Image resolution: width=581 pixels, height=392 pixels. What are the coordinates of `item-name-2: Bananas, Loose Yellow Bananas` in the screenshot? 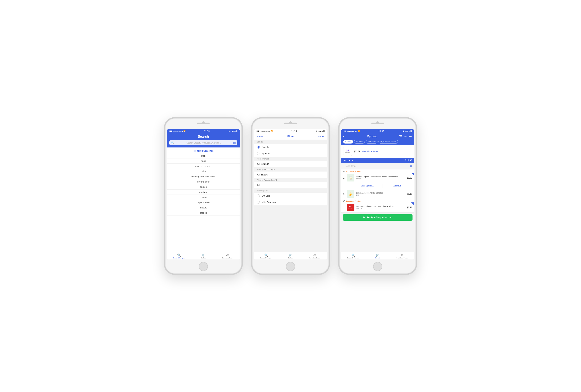 It's located at (380, 193).